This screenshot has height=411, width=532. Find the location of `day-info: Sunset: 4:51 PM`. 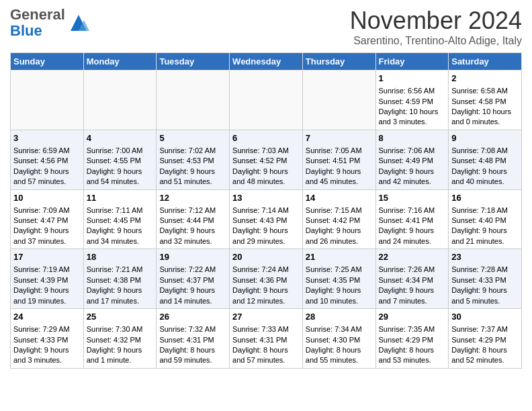

day-info: Sunset: 4:51 PM is located at coordinates (339, 161).